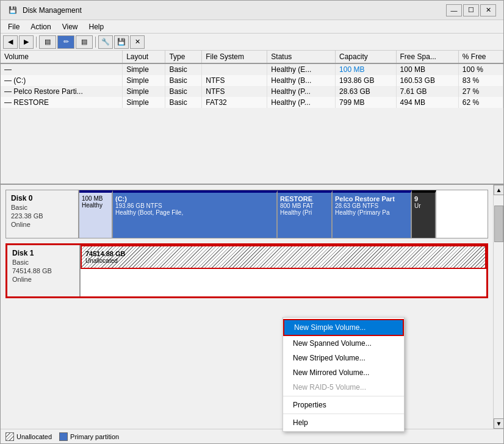 The width and height of the screenshot is (504, 444). What do you see at coordinates (42, 216) in the screenshot?
I see `disk-0-size: 223.38 GB` at bounding box center [42, 216].